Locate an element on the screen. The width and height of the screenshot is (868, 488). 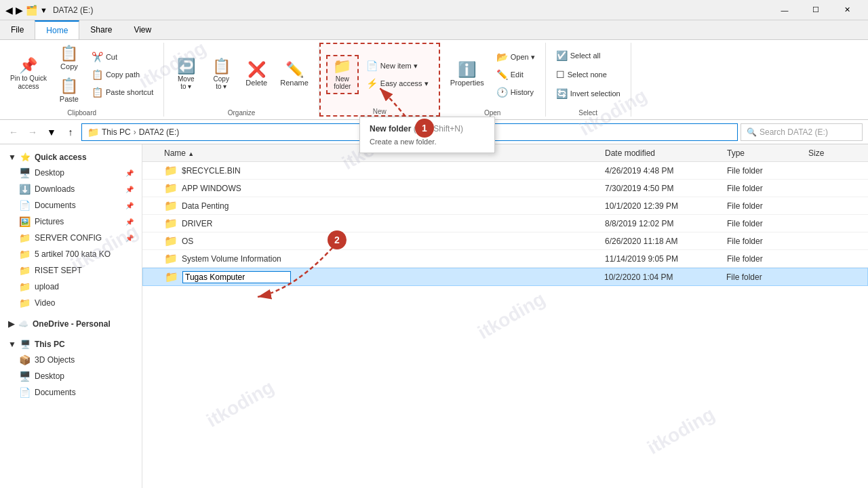
server-config-icon: 📁 is located at coordinates (24, 238).